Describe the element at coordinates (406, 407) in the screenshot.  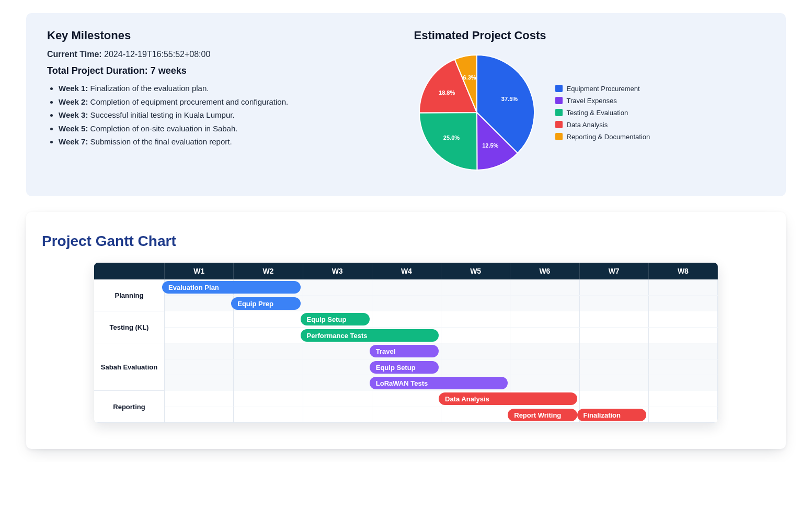
I see `gantt-phase-block: ReportingData AnalysisReport WritingFina…` at that location.